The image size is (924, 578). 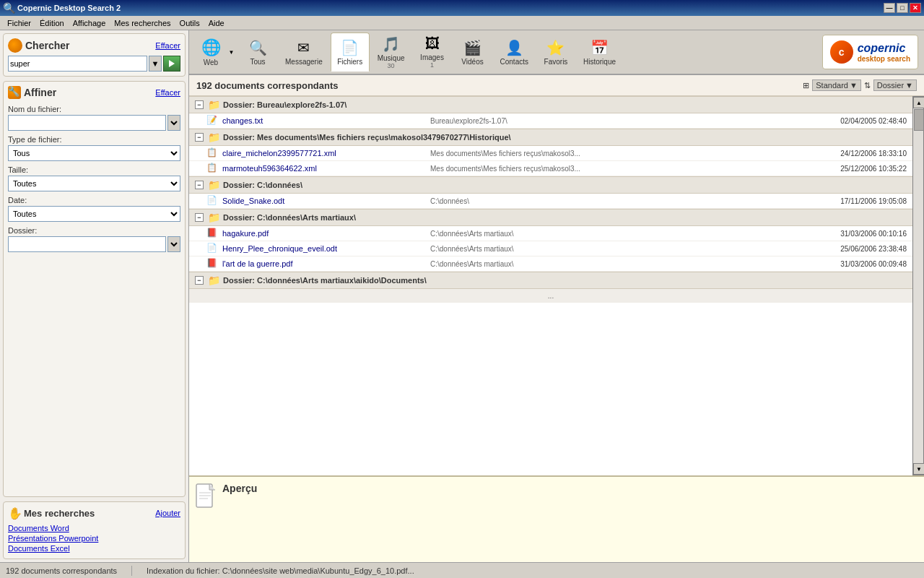 I want to click on web-icon: 🌐, so click(x=211, y=48).